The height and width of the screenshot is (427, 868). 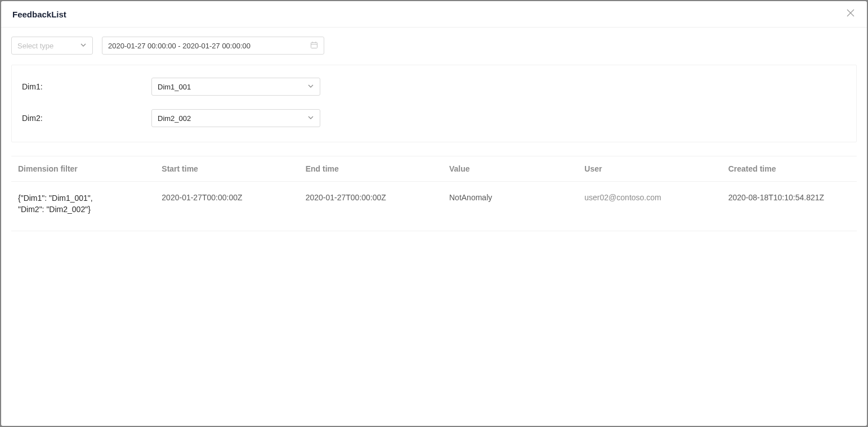 I want to click on col-value: Value, so click(x=510, y=169).